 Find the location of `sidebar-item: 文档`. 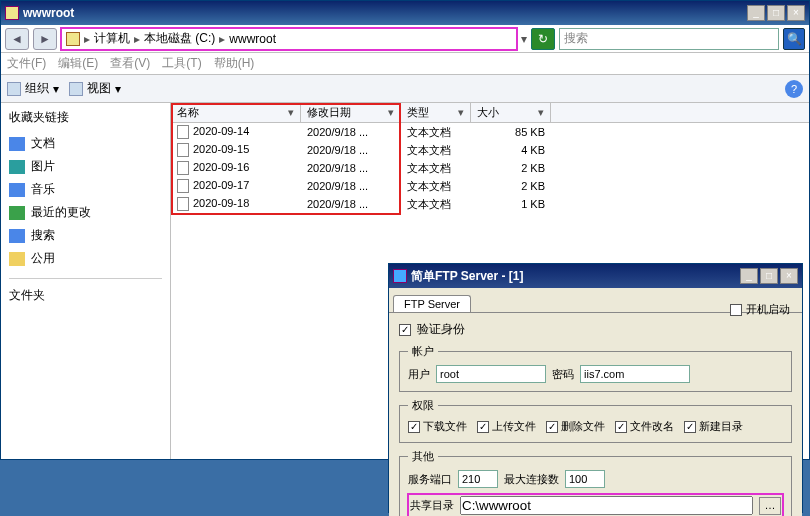

sidebar-item: 文档 is located at coordinates (86, 144).